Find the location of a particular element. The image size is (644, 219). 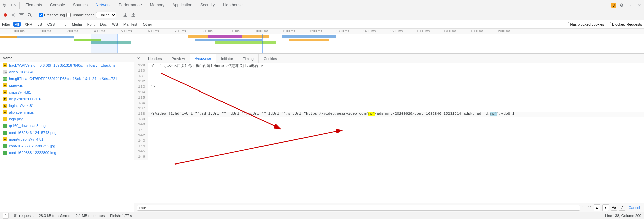

blocked-requests-checkbox is located at coordinates (609, 24).